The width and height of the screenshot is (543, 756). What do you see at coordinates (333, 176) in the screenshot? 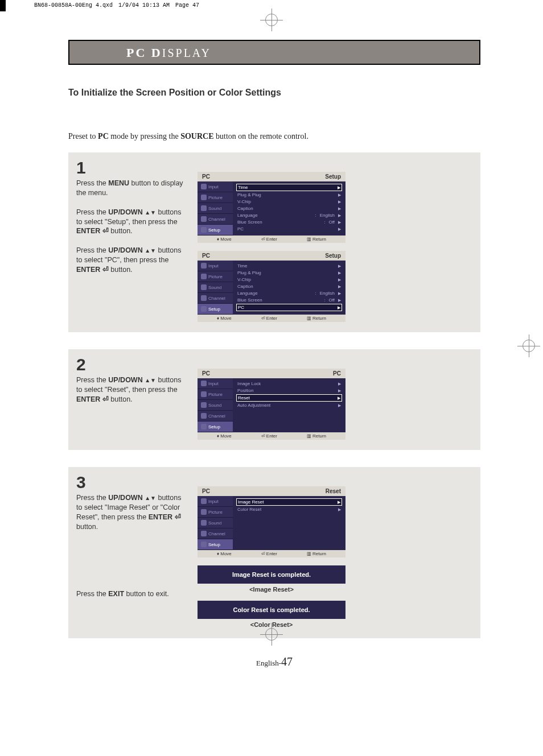
I see `osd-title: Setup` at bounding box center [333, 176].